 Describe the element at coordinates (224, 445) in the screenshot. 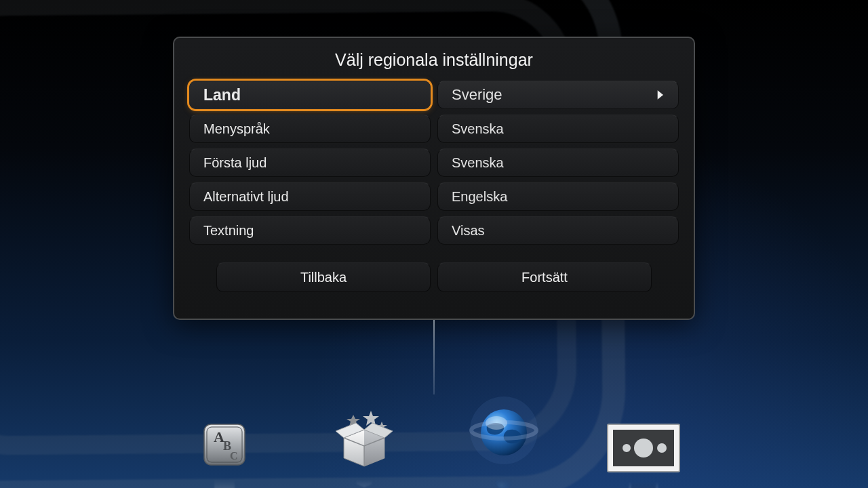

I see `language-icon: A B C` at that location.